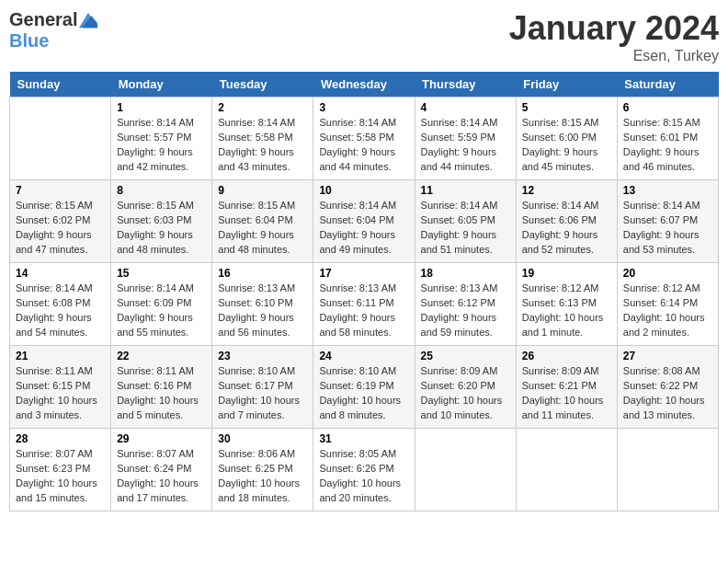  Describe the element at coordinates (29, 40) in the screenshot. I see `logo-blue: Blue` at that location.